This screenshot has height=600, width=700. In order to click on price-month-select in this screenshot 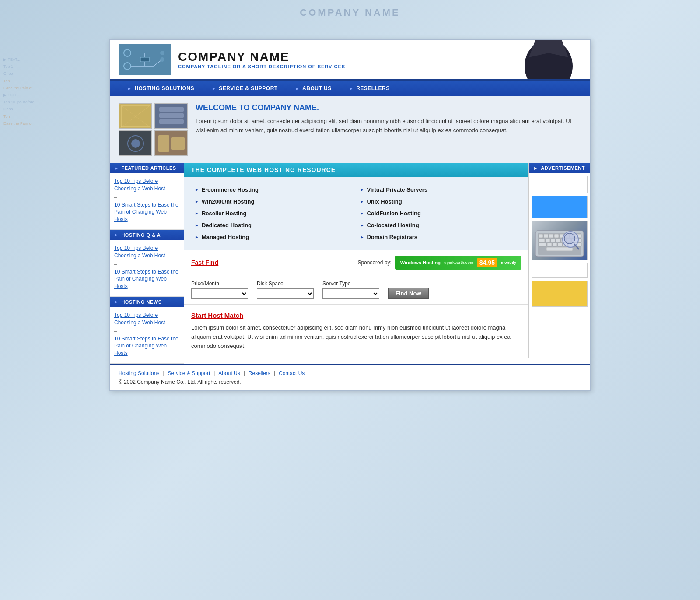, I will do `click(220, 294)`.